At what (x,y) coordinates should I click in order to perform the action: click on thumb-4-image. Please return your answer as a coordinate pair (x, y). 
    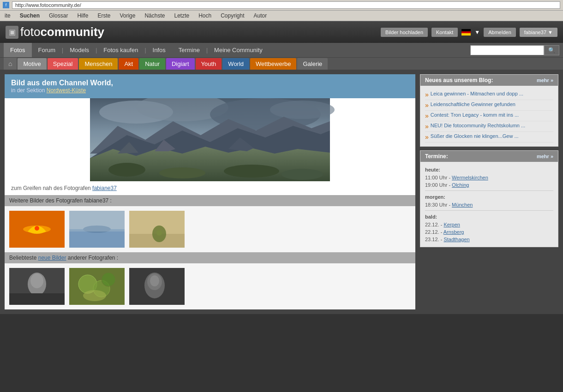
    Looking at the image, I should click on (37, 286).